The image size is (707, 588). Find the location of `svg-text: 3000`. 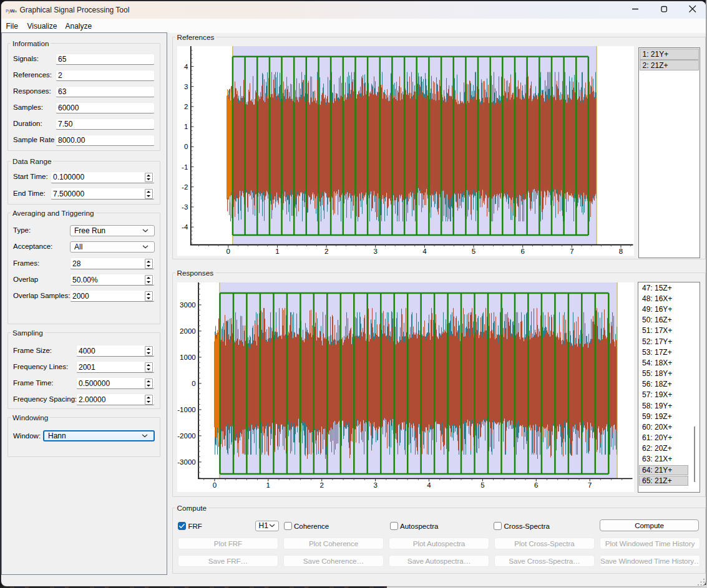

svg-text: 3000 is located at coordinates (188, 305).